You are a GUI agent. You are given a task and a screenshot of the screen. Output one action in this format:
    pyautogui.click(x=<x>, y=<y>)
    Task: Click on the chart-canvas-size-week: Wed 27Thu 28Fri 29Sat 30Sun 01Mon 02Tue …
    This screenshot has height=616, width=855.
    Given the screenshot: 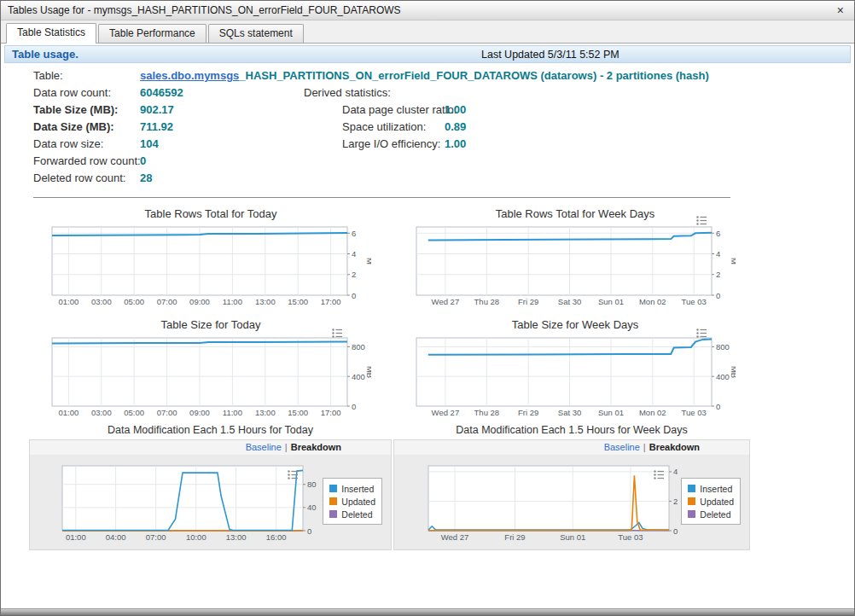 What is the action you would take?
    pyautogui.click(x=575, y=376)
    